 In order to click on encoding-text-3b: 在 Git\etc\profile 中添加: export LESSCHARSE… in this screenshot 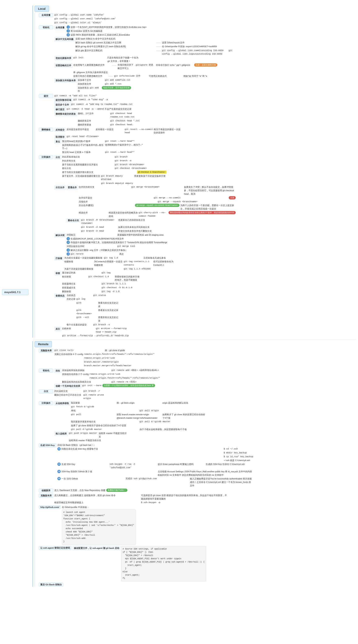, I will do `click(202, 46)`.